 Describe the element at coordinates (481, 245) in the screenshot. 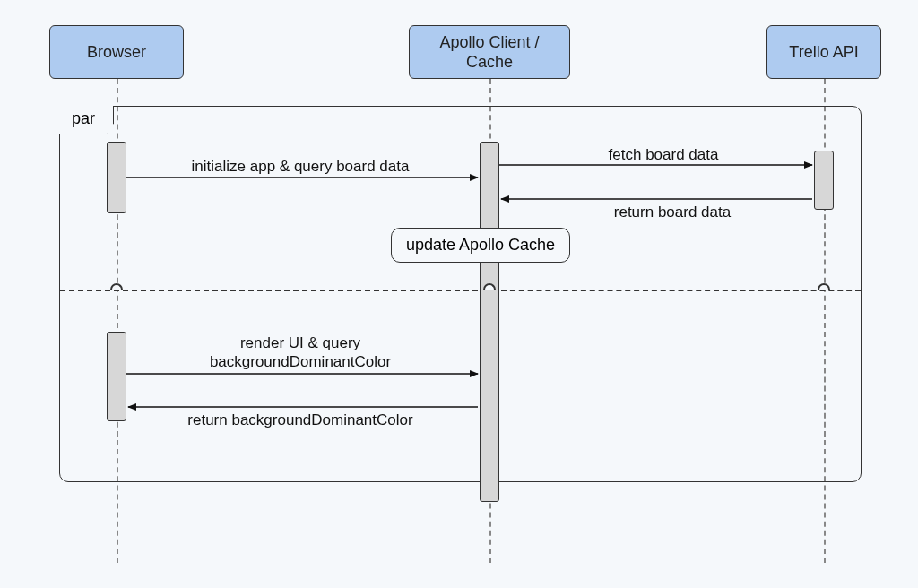

I see `note-text: update Apollo Cache` at that location.